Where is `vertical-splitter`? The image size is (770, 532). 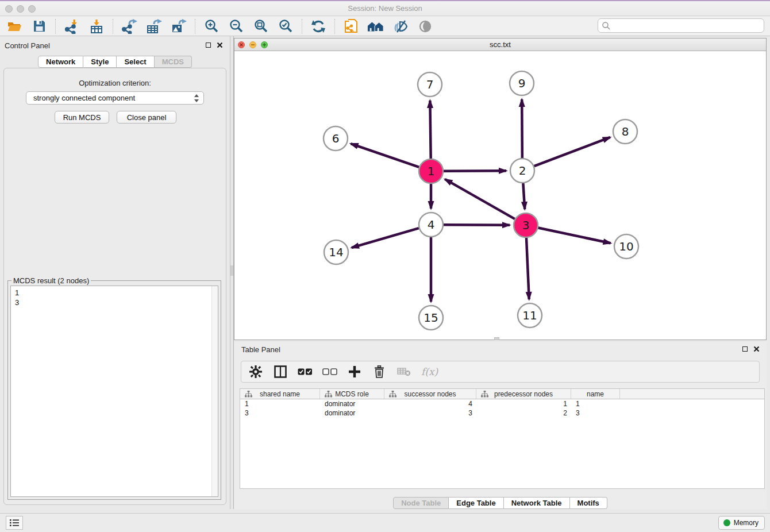
vertical-splitter is located at coordinates (232, 272).